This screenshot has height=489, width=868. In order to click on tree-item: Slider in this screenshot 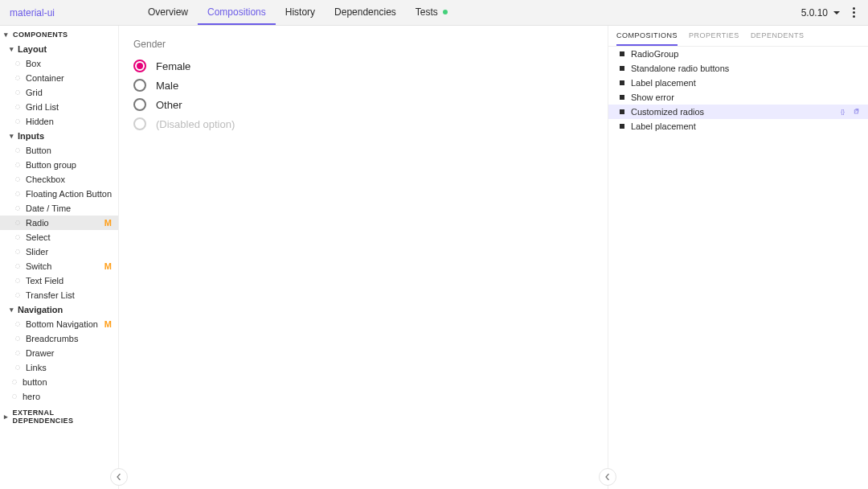, I will do `click(59, 252)`.